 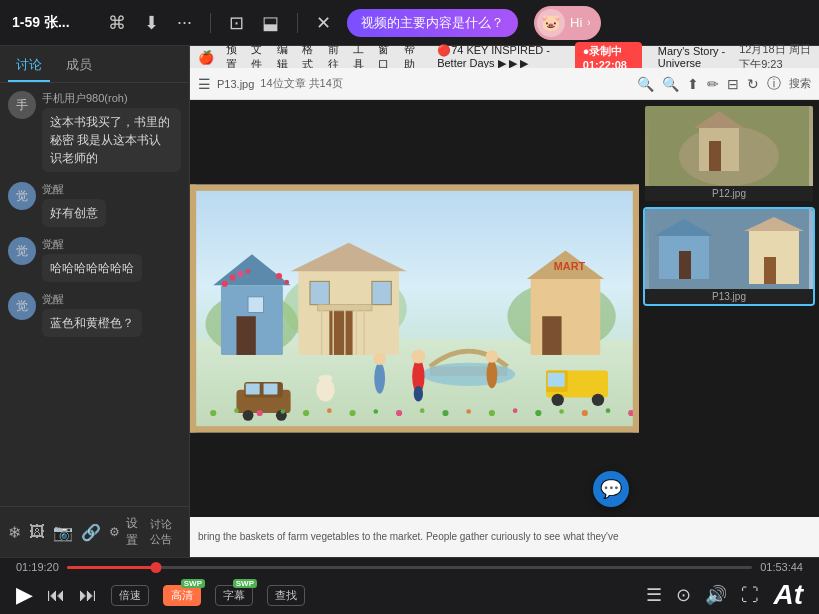 What do you see at coordinates (206, 58) in the screenshot?
I see `apple-icon: 🍎` at bounding box center [206, 58].